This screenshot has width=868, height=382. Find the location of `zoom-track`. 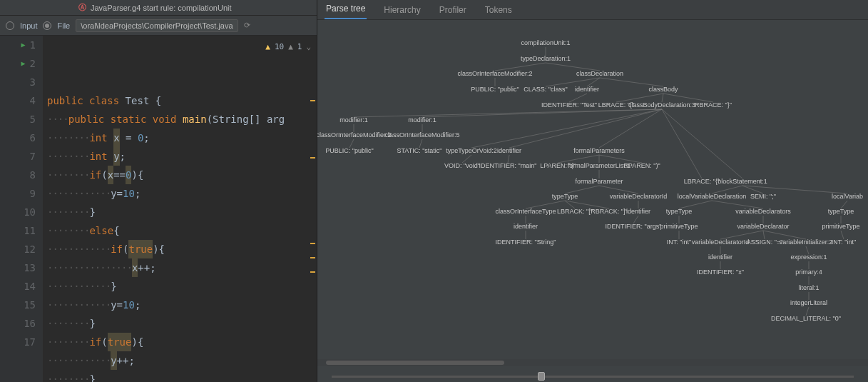

zoom-track is located at coordinates (593, 377).